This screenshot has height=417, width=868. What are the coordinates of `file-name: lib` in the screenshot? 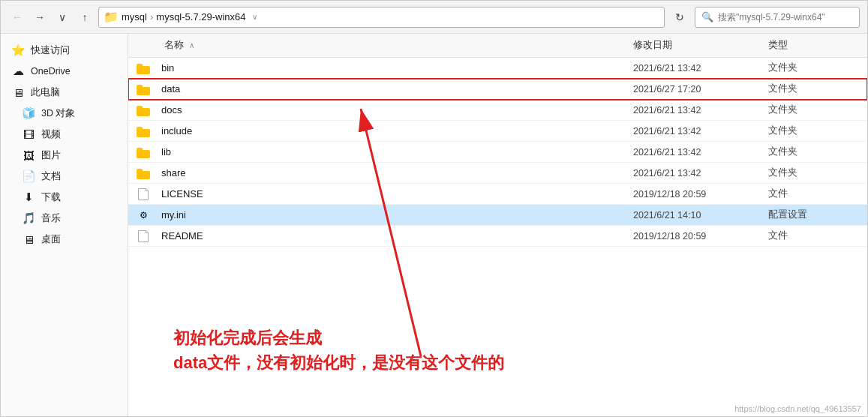 It's located at (393, 152).